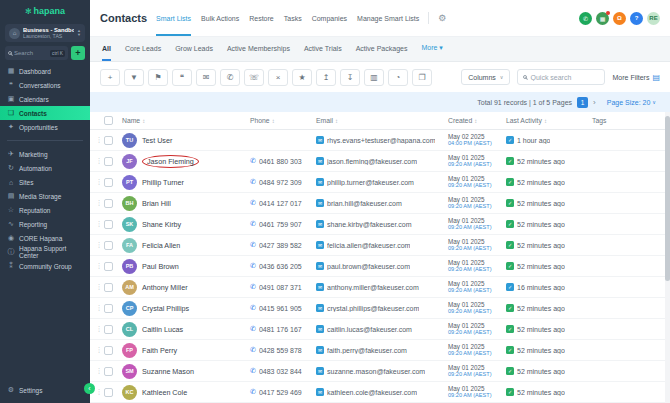 This screenshot has width=670, height=403. What do you see at coordinates (486, 77) in the screenshot?
I see `columns-dropdown: Columns ∨` at bounding box center [486, 77].